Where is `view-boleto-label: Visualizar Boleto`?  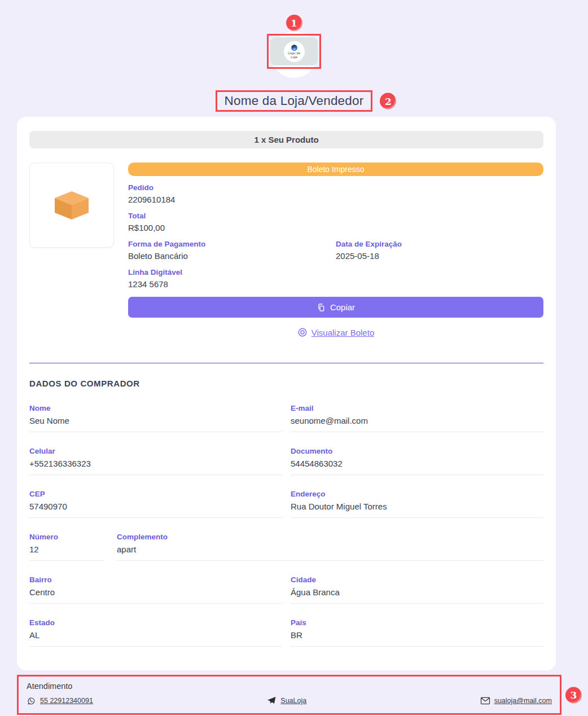
view-boleto-label: Visualizar Boleto is located at coordinates (343, 333).